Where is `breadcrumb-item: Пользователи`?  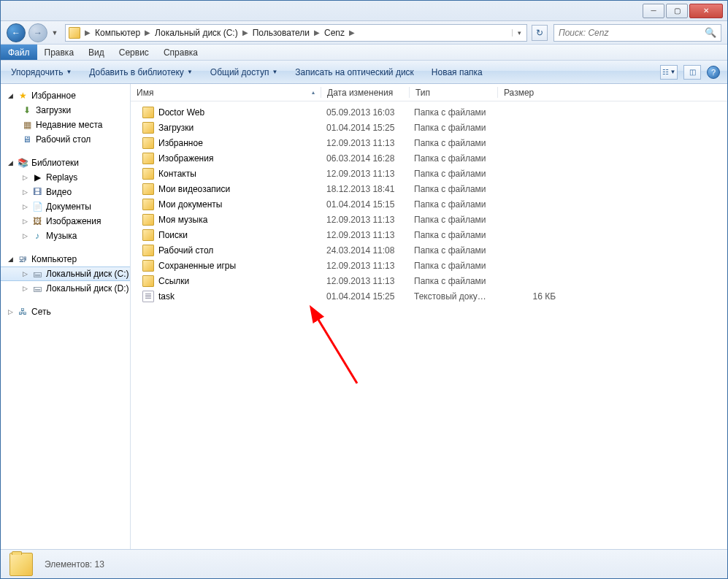 breadcrumb-item: Пользователи is located at coordinates (281, 33).